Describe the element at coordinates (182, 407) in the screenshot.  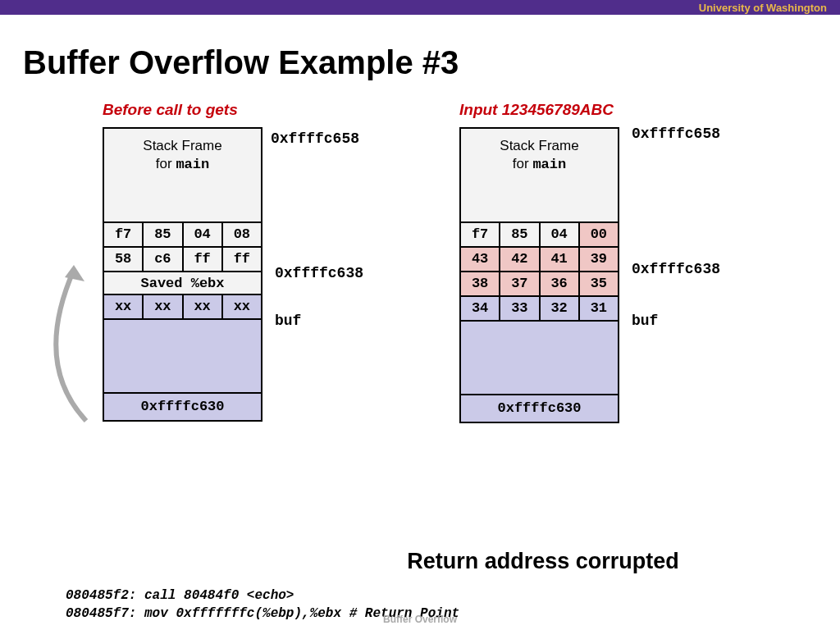
I see `left-bottom-addr: 0xffffc630` at that location.